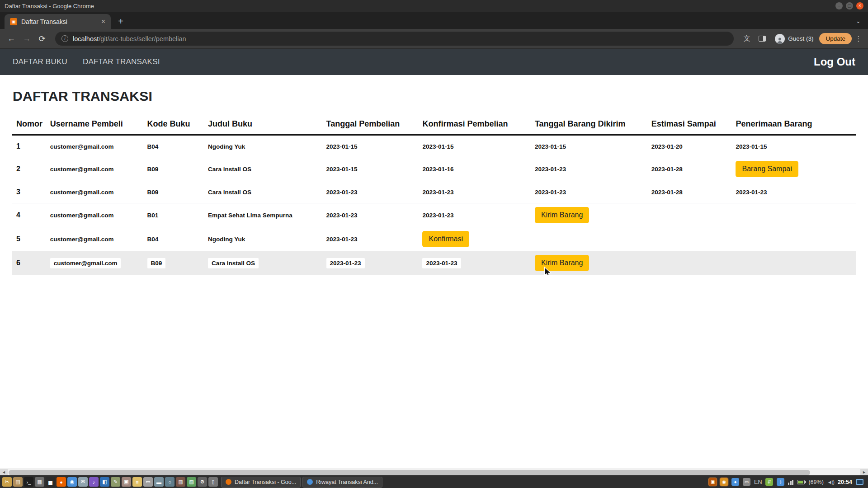 This screenshot has width=868, height=488. Describe the element at coordinates (83, 482) in the screenshot. I see `mail-icon: ✉` at that location.